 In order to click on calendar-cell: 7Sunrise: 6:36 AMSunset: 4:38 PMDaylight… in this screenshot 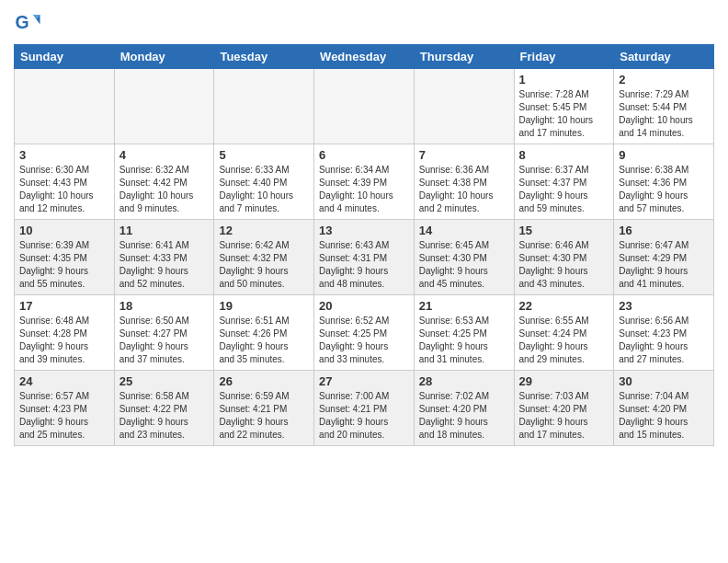, I will do `click(463, 182)`.